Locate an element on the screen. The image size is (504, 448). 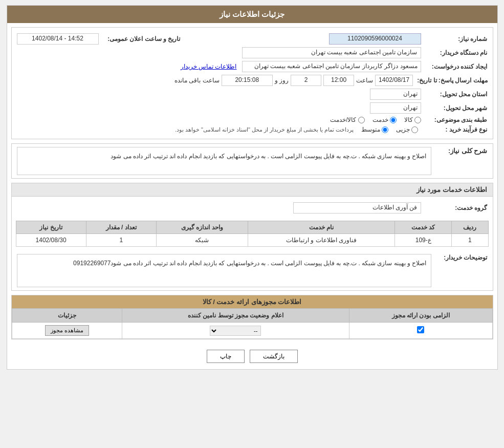
col-qty: تعداد / مقدار is located at coordinates (121, 227).